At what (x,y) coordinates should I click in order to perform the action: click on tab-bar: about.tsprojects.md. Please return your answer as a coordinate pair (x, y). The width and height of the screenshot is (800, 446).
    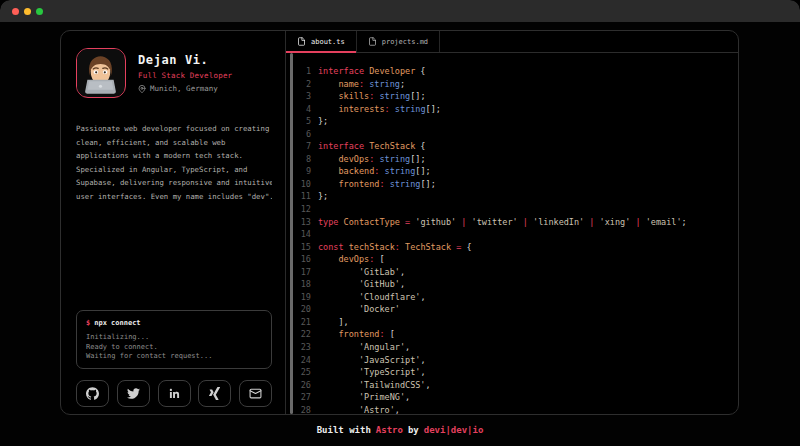
    Looking at the image, I should click on (512, 42).